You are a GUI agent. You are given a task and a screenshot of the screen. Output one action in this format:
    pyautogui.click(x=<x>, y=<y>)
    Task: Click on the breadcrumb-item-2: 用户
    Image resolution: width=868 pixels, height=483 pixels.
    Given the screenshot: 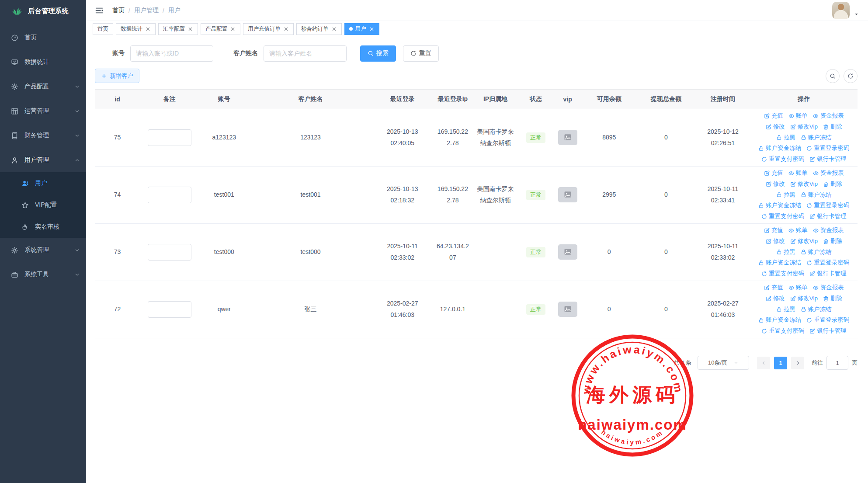 What is the action you would take?
    pyautogui.click(x=174, y=10)
    